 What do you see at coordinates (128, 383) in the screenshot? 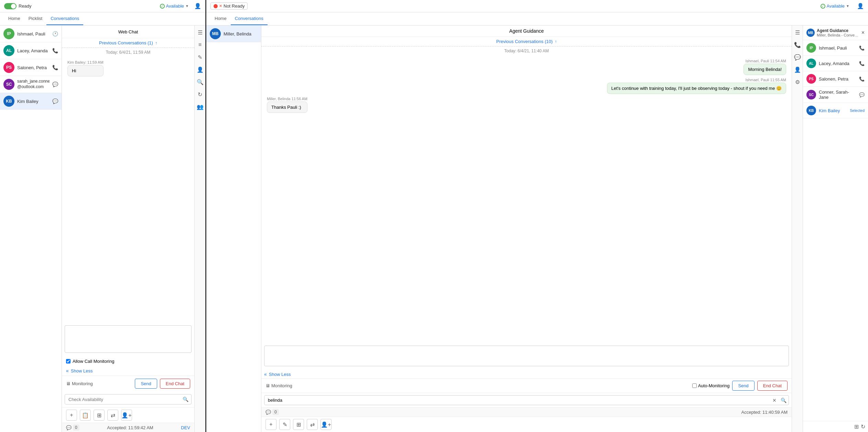
I see `chat-footer-left: 🖥 Monitoring Send End Chat` at bounding box center [128, 383].